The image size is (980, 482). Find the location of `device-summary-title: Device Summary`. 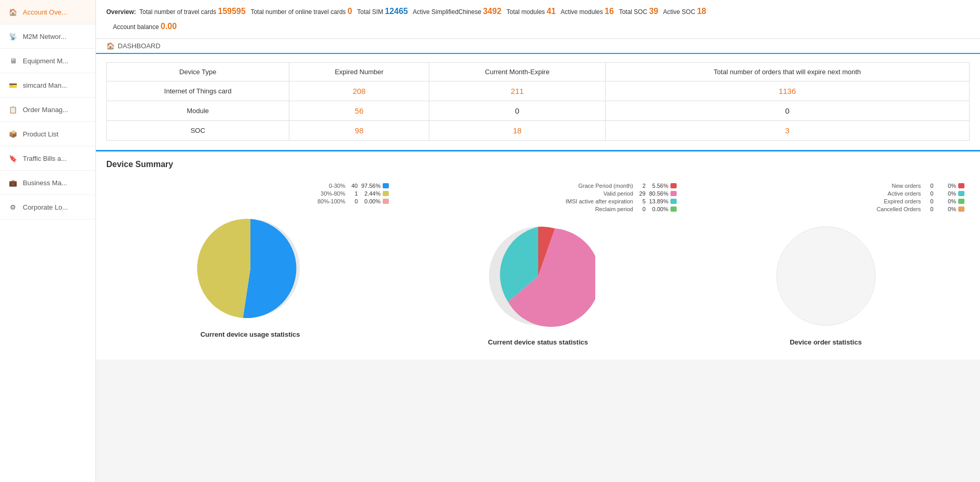

device-summary-title: Device Summary is located at coordinates (538, 164).